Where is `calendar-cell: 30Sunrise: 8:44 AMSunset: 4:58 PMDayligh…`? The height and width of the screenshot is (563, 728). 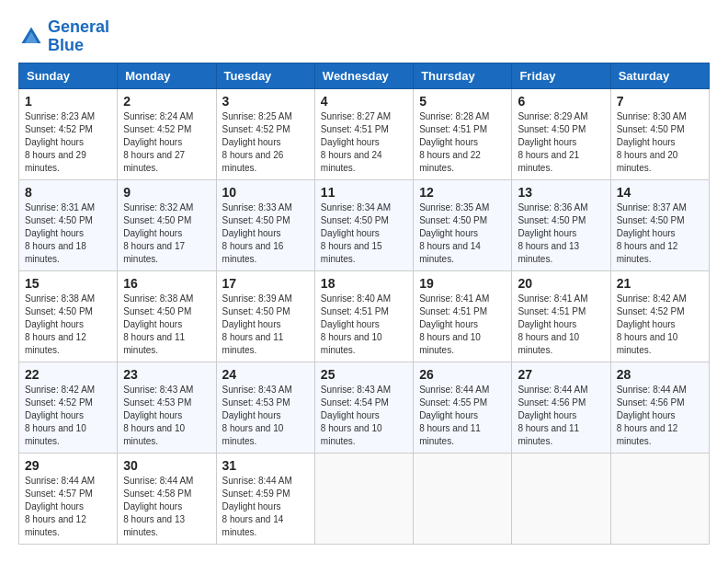
calendar-cell: 30Sunrise: 8:44 AMSunset: 4:58 PMDayligh… is located at coordinates (167, 499).